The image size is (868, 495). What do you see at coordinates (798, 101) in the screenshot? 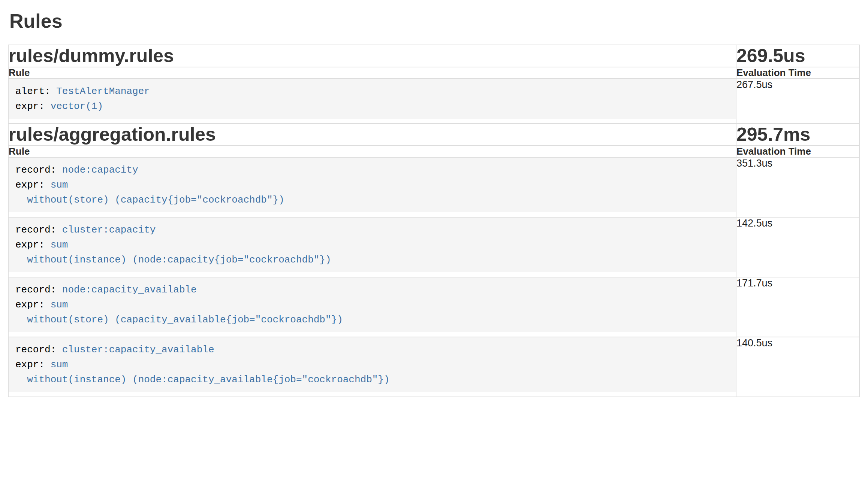
I see `rule-eval-time: 267.5us` at bounding box center [798, 101].